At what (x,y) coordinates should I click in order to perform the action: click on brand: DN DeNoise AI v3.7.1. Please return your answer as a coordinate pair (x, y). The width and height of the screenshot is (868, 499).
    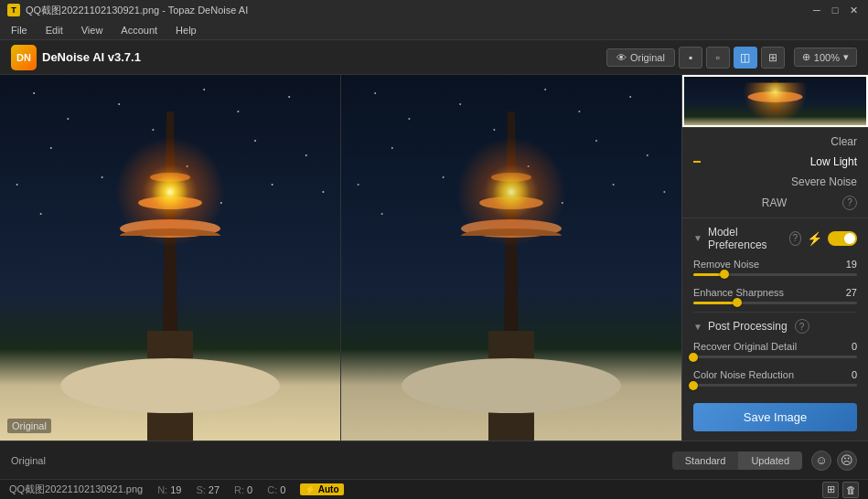
    Looking at the image, I should click on (76, 58).